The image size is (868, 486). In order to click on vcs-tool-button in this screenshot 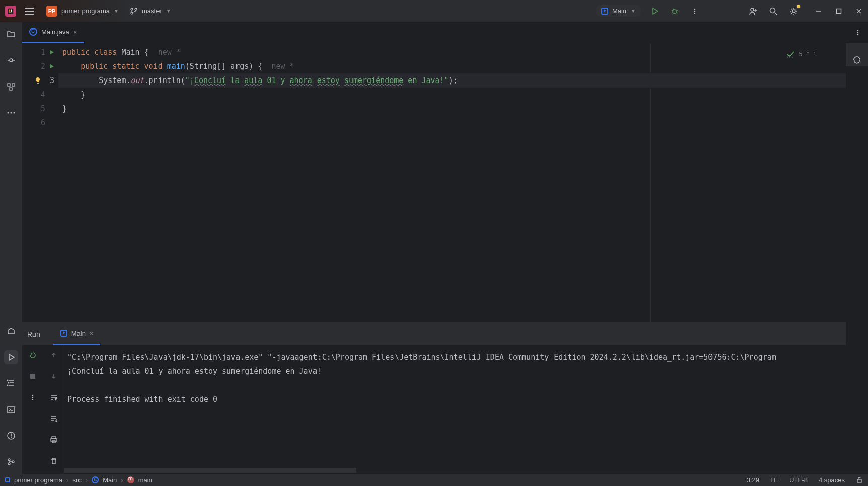, I will do `click(11, 462)`.